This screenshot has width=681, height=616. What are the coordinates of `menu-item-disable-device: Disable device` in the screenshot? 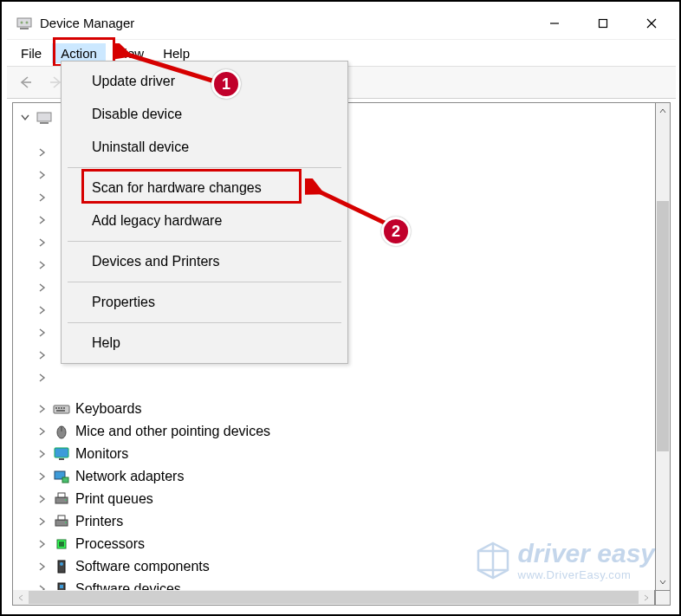 It's located at (204, 114).